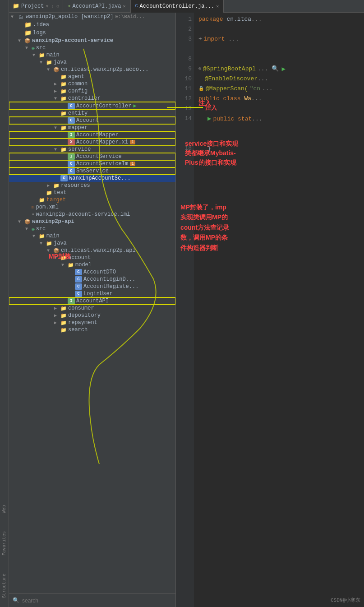 This screenshot has height=607, width=364. Describe the element at coordinates (83, 323) in the screenshot. I see `repayment-label: repayment` at that location.